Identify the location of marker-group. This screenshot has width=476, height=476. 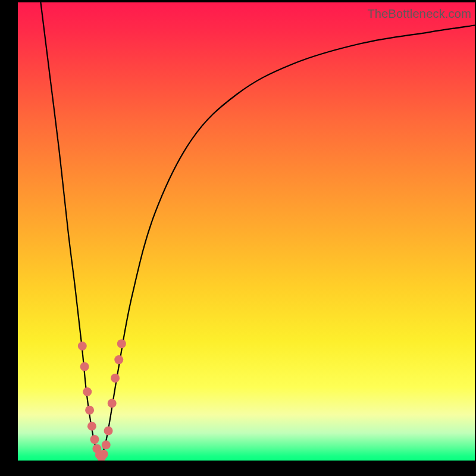
(102, 400).